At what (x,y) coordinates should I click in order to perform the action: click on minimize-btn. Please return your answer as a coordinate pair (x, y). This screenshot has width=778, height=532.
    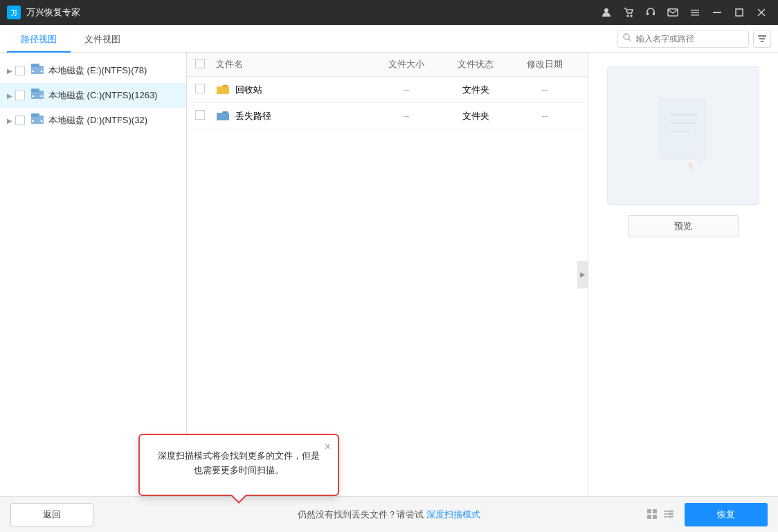
    Looking at the image, I should click on (717, 12).